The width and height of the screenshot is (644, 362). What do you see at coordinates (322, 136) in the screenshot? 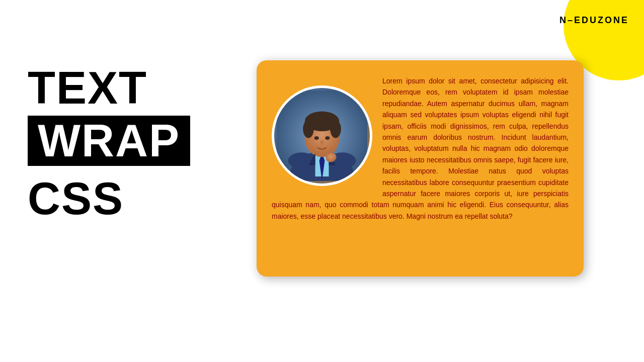
I see `avatar-svg` at bounding box center [322, 136].